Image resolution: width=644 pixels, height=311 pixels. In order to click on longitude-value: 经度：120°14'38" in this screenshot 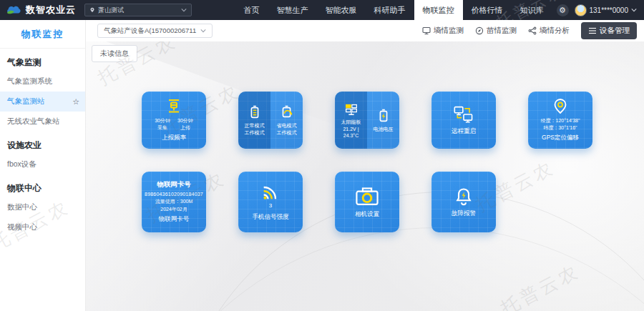, I will do `click(561, 120)`.